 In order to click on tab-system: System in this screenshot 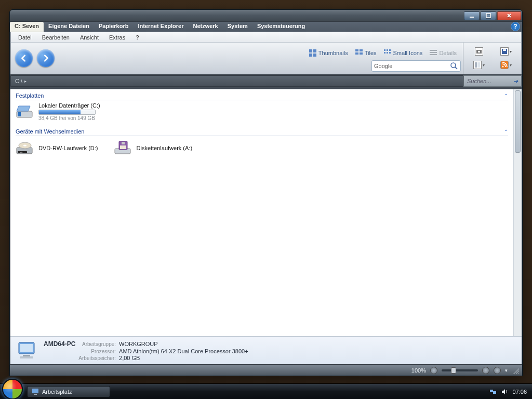, I will do `click(238, 27)`.